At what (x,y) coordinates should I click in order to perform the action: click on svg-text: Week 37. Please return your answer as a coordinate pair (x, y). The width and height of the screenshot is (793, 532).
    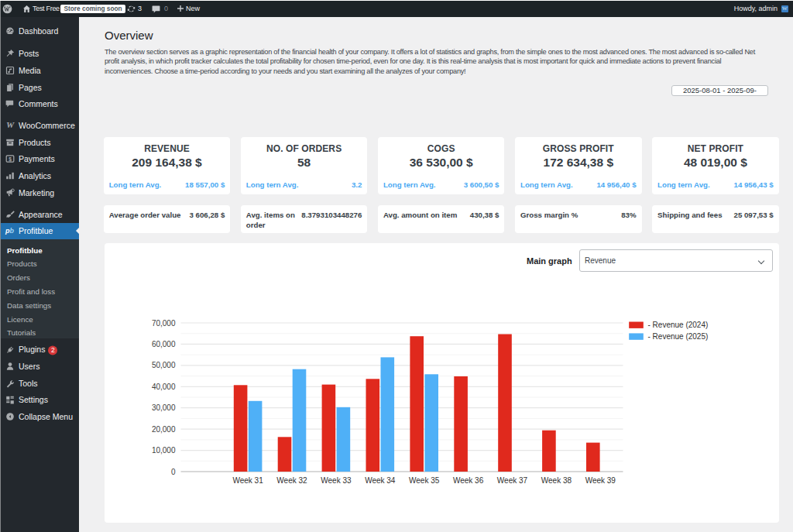
    Looking at the image, I should click on (512, 480).